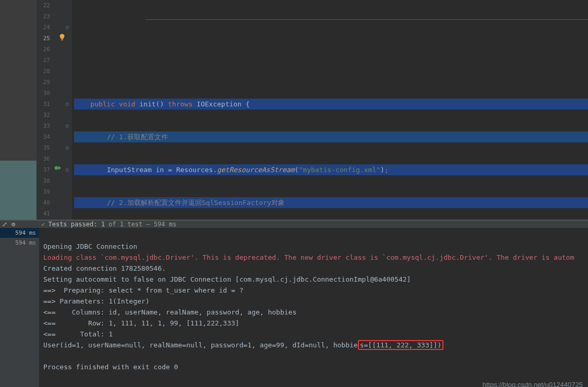 This screenshot has width=588, height=387. Describe the element at coordinates (141, 323) in the screenshot. I see `console-line: <== Row: 1, 111, 11, 1, 99, [111,222,333…` at that location.